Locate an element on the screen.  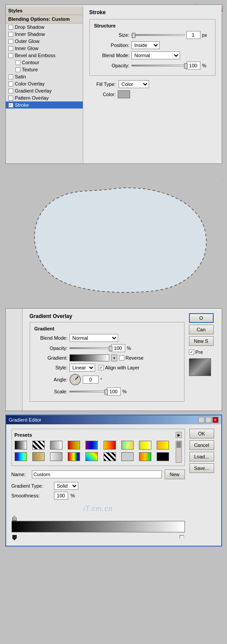
presets-menu-arrow: ▶ is located at coordinates (179, 435).